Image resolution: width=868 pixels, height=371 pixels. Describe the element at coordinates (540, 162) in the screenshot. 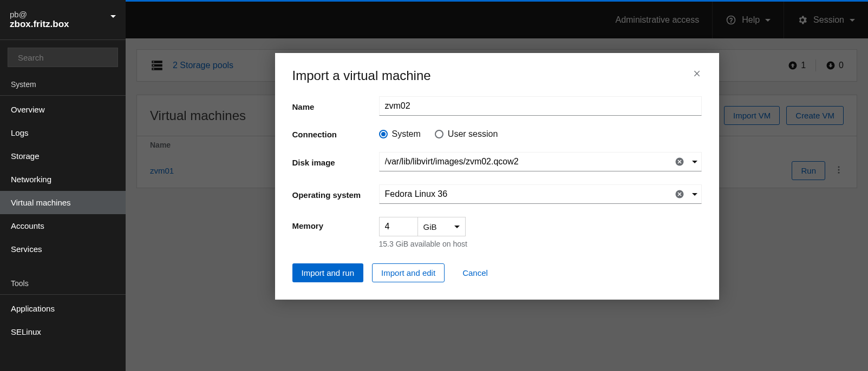

I see `disk-image-input` at that location.